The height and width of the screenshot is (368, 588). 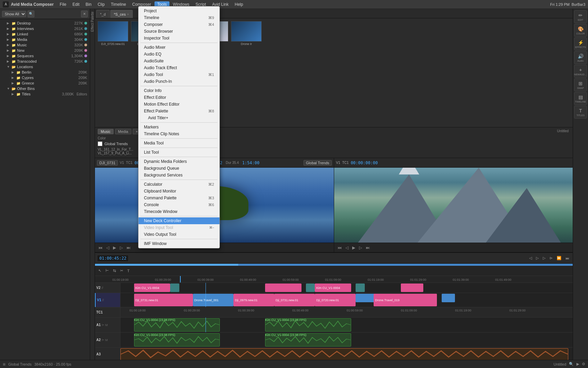 I want to click on menu-timeline: Timeline, so click(x=118, y=4).